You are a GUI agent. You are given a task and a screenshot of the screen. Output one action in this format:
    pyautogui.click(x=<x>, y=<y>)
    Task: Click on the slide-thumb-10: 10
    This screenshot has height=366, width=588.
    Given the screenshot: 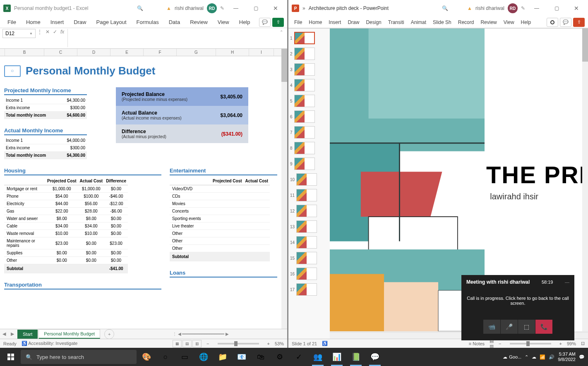 What is the action you would take?
    pyautogui.click(x=309, y=179)
    